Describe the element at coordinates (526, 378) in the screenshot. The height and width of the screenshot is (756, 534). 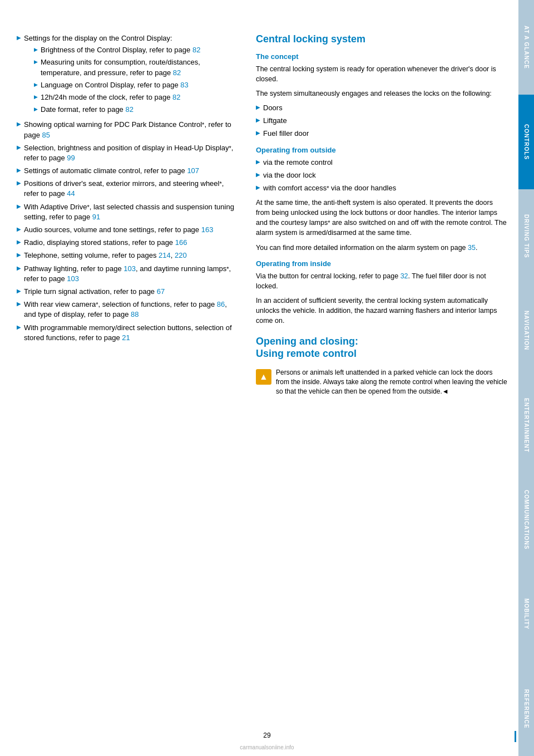
I see `sidebar: At a glance Controls Driving tips Naviga…` at that location.